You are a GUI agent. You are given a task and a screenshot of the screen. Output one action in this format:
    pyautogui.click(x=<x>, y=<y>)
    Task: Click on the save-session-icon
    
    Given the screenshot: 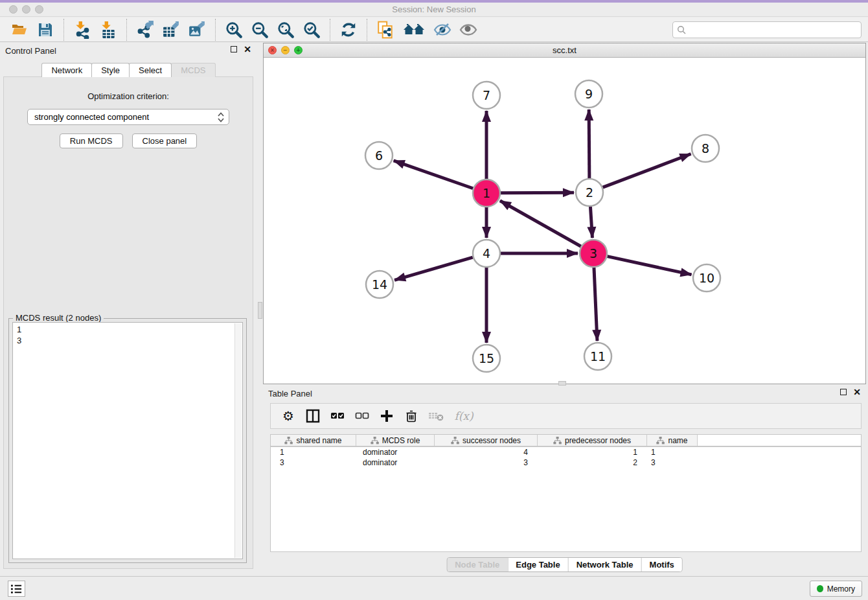 What is the action you would take?
    pyautogui.click(x=45, y=30)
    